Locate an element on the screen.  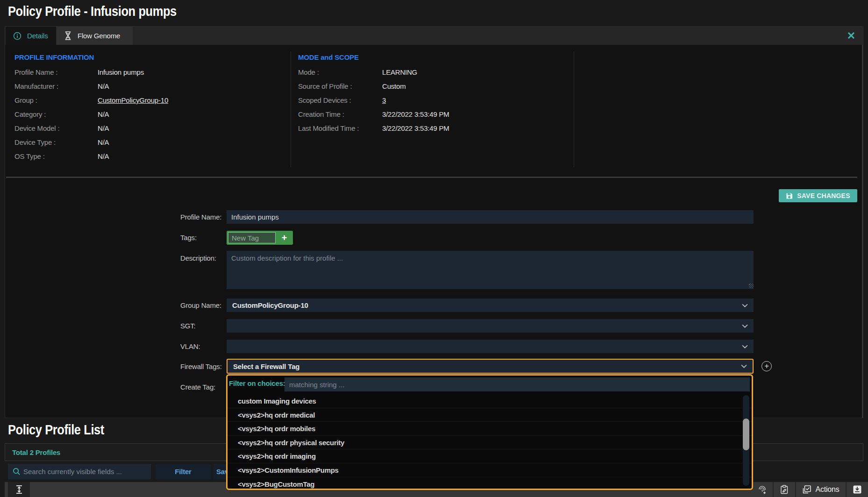
dropdown-option: custom Imaging devices is located at coordinates (490, 401).